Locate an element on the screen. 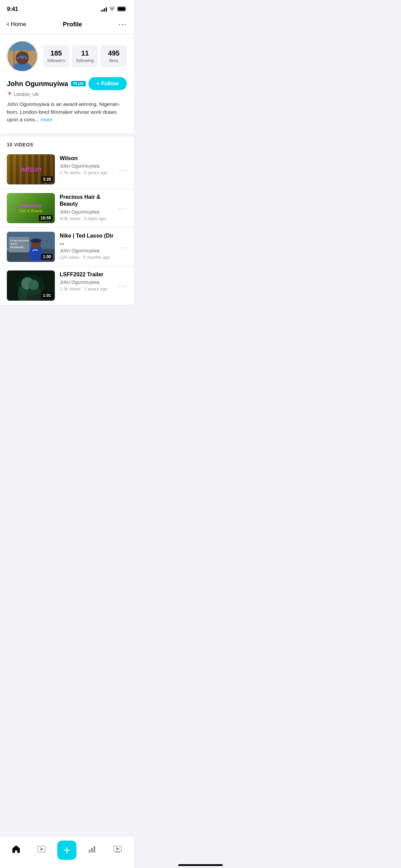 The image size is (401, 868). followers-count: 185 is located at coordinates (56, 53).